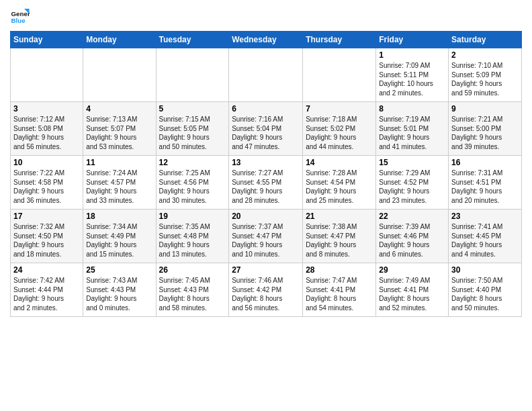 Image resolution: width=532 pixels, height=411 pixels. I want to click on day-info: Sunrise: 7:41 AMSunset: 4:45 PMDaylight:…, so click(485, 240).